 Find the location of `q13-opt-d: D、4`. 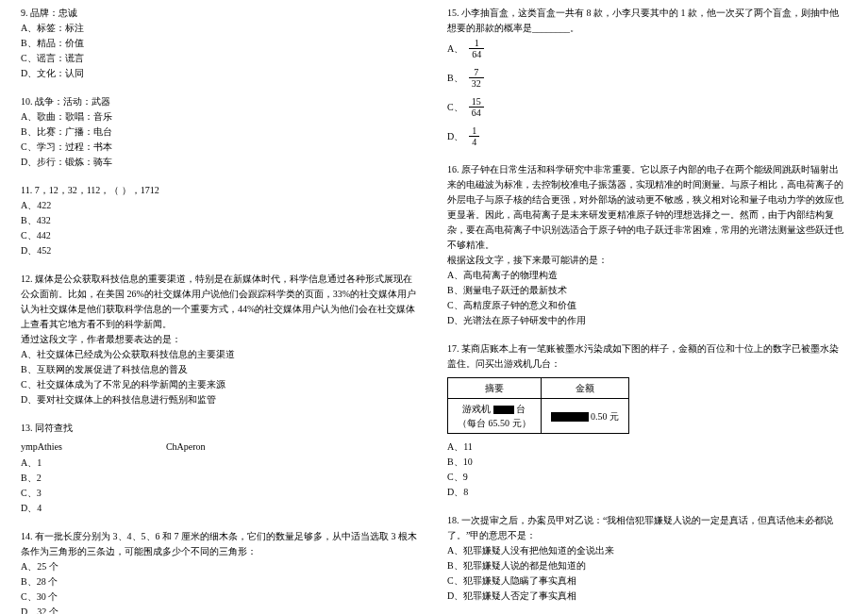

q13-opt-d: D、4 is located at coordinates (221, 508).